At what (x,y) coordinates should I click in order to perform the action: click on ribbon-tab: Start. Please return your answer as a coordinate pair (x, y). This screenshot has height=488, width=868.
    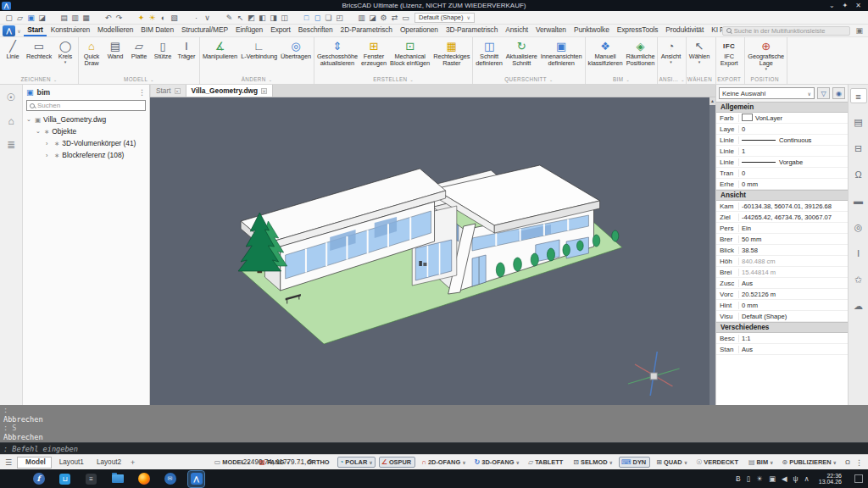
    Looking at the image, I should click on (36, 30).